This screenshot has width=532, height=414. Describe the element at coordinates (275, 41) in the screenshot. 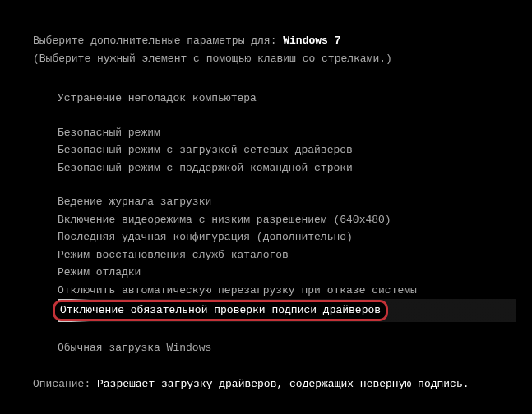

I see `header-prompt: Выберите дополнительные параметры для: W…` at that location.